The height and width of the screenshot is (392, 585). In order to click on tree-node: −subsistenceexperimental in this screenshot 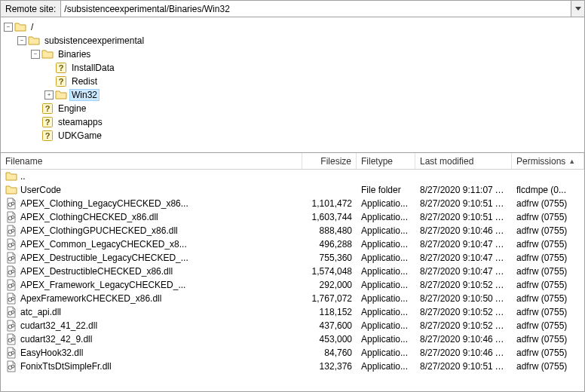, I will do `click(301, 41)`.